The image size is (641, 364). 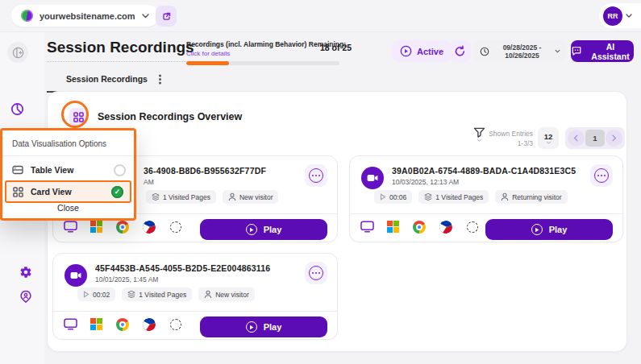 What do you see at coordinates (620, 16) in the screenshot?
I see `user-menu: RR` at bounding box center [620, 16].